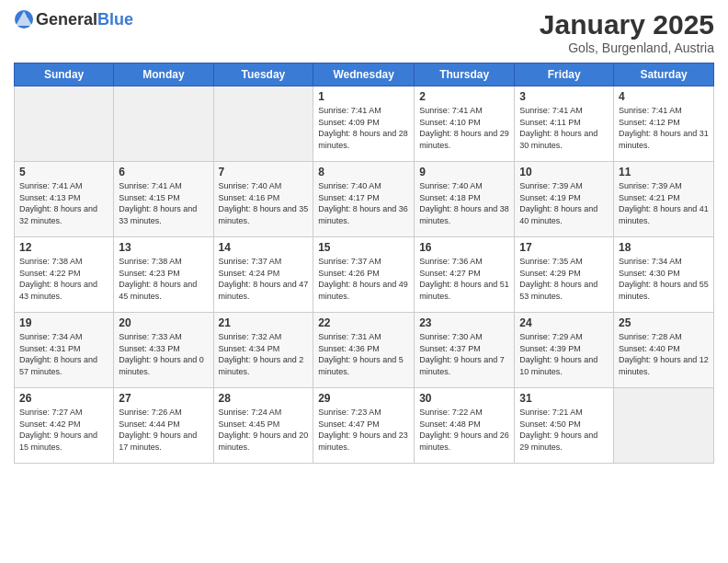  What do you see at coordinates (464, 279) in the screenshot?
I see `day-info: Sunrise: 7:36 AM Sunset: 4:27 PM Dayligh…` at bounding box center [464, 279].